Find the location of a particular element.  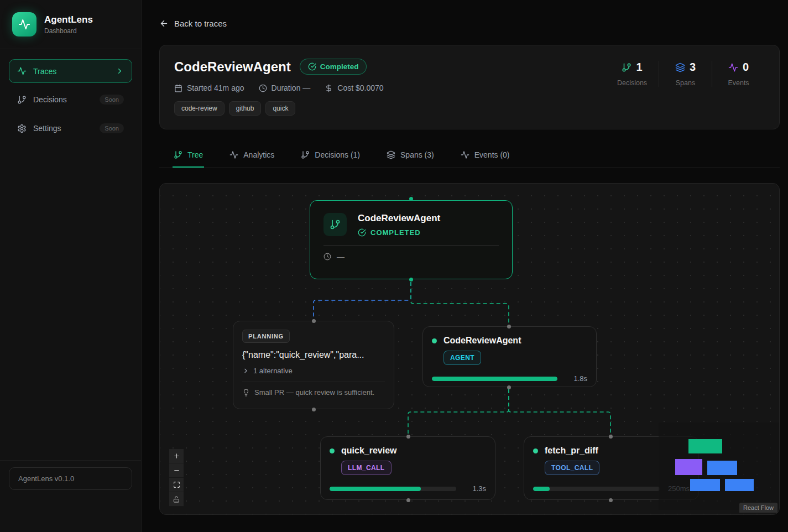

alternatives-expander: 1 alternative is located at coordinates (314, 371).